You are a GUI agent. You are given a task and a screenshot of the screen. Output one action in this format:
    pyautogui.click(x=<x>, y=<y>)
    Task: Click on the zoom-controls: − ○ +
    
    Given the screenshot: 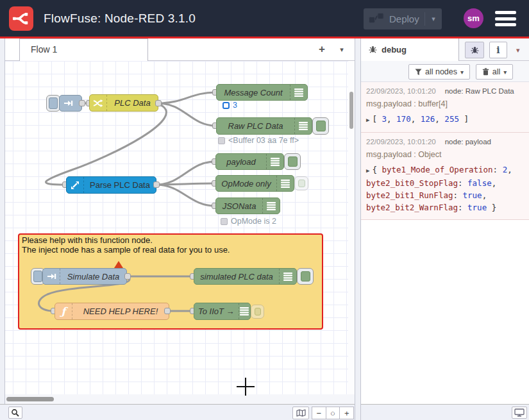 What is the action you would take?
    pyautogui.click(x=333, y=413)
    